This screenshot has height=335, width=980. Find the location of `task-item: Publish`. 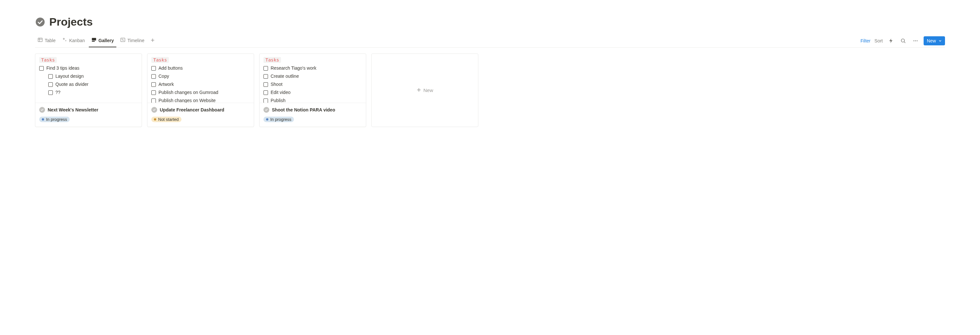

task-item: Publish is located at coordinates (313, 100).